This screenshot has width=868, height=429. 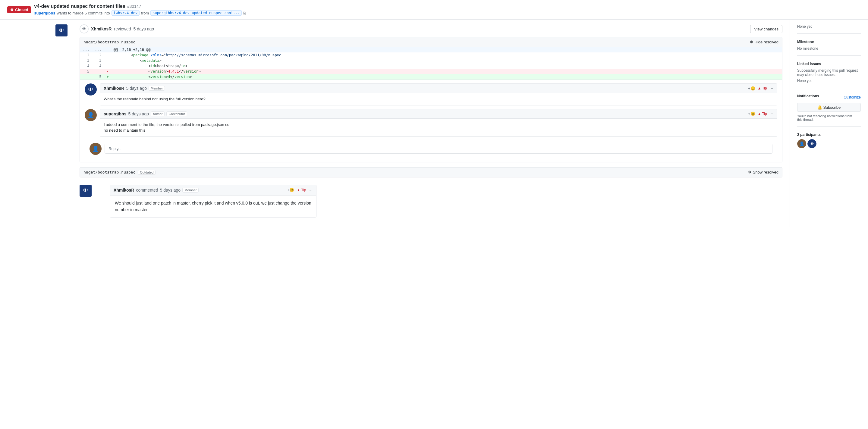 I want to click on review-action: reviewed, so click(x=122, y=29).